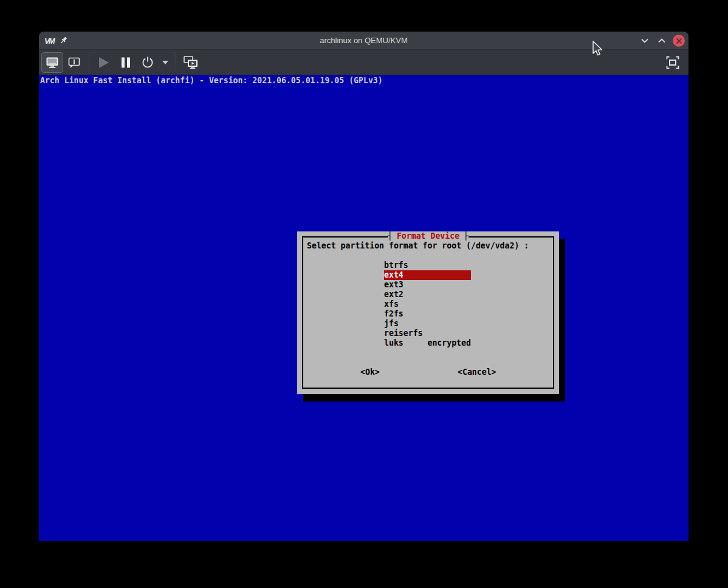  I want to click on play-icon, so click(104, 63).